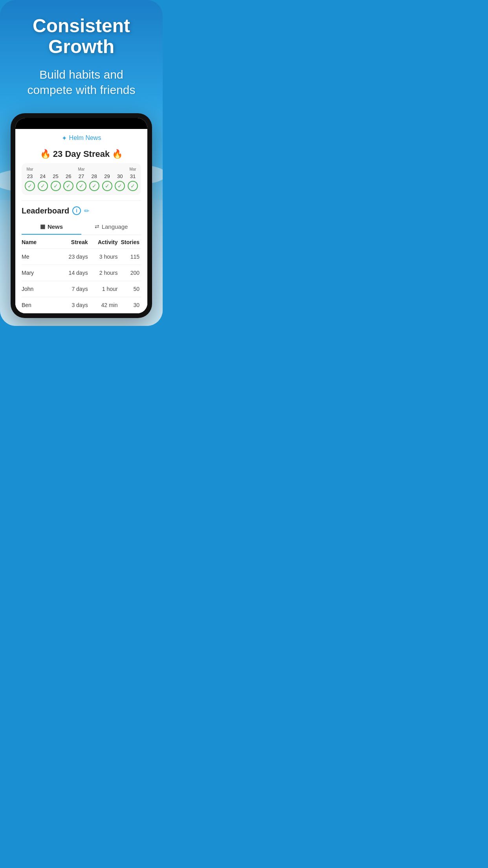 Image resolution: width=488 pixels, height=868 pixels. Describe the element at coordinates (105, 305) in the screenshot. I see `cell-activity-3: 42 min` at that location.